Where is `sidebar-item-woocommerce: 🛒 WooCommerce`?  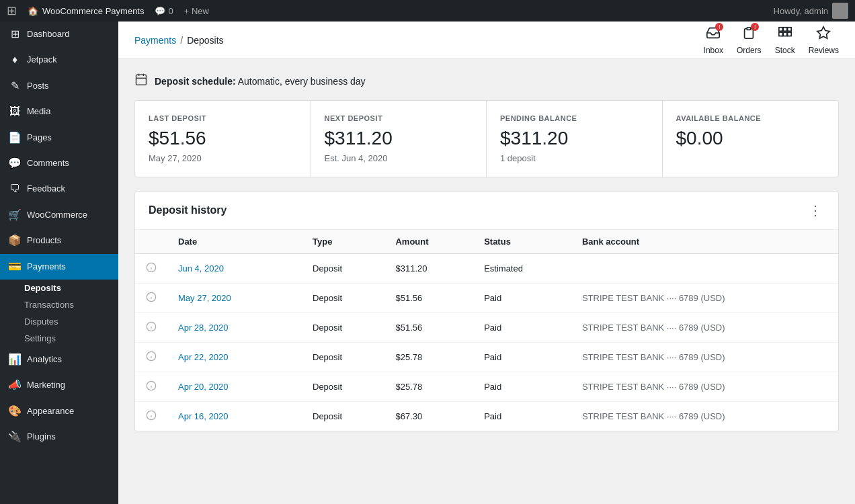
sidebar-item-woocommerce: 🛒 WooCommerce is located at coordinates (59, 215).